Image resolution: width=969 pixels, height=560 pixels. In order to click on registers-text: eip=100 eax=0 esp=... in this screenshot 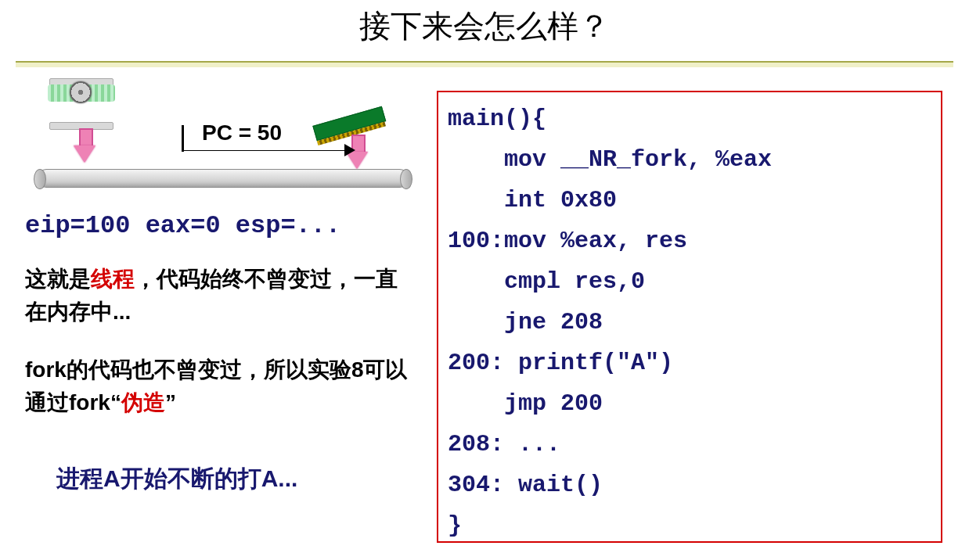, I will do `click(183, 225)`.